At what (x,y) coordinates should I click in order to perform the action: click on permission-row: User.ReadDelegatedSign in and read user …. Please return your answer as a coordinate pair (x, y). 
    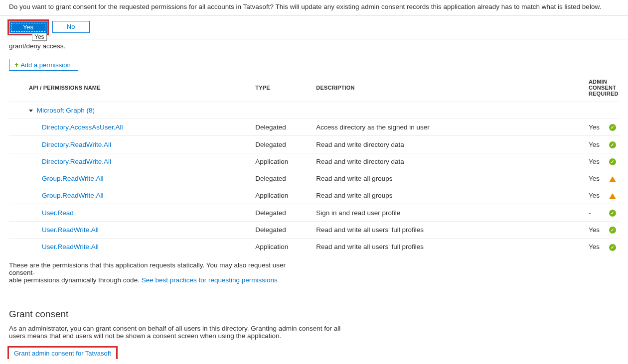
    Looking at the image, I should click on (314, 213).